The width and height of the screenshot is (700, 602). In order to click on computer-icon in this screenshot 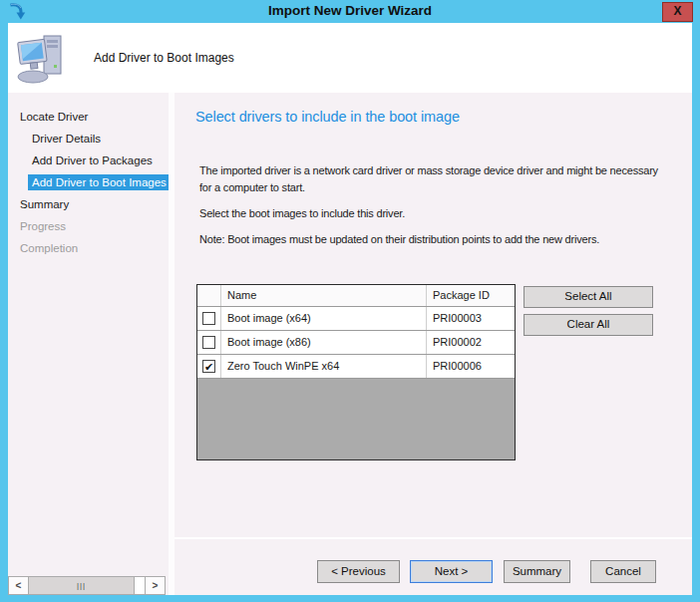, I will do `click(42, 58)`.